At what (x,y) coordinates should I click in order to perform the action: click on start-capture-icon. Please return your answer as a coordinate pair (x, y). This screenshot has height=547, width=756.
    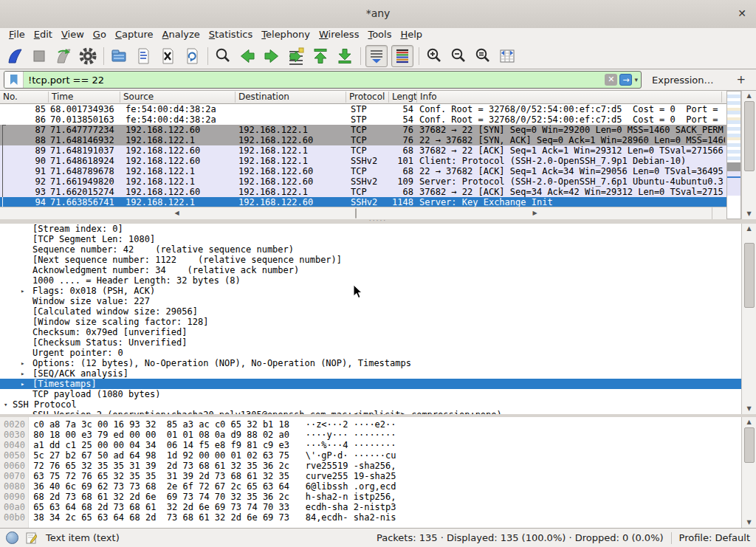
    Looking at the image, I should click on (15, 56).